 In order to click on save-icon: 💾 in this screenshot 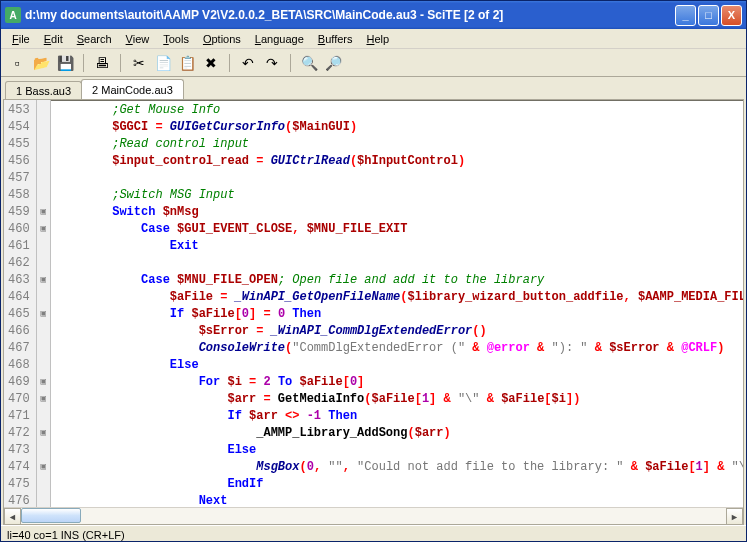, I will do `click(65, 63)`.